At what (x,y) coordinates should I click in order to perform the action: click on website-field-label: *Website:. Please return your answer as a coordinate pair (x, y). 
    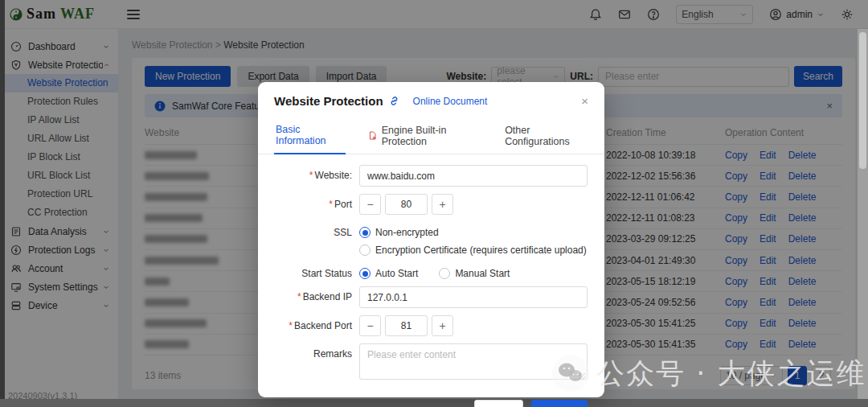
    Looking at the image, I should click on (309, 173).